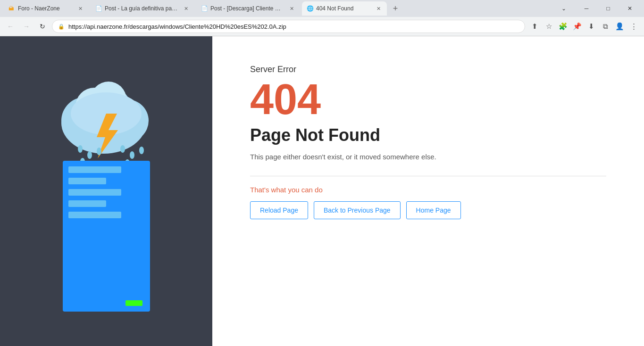 The height and width of the screenshot is (346, 644). What do you see at coordinates (428, 70) in the screenshot?
I see `server-error-label: Server Error` at bounding box center [428, 70].